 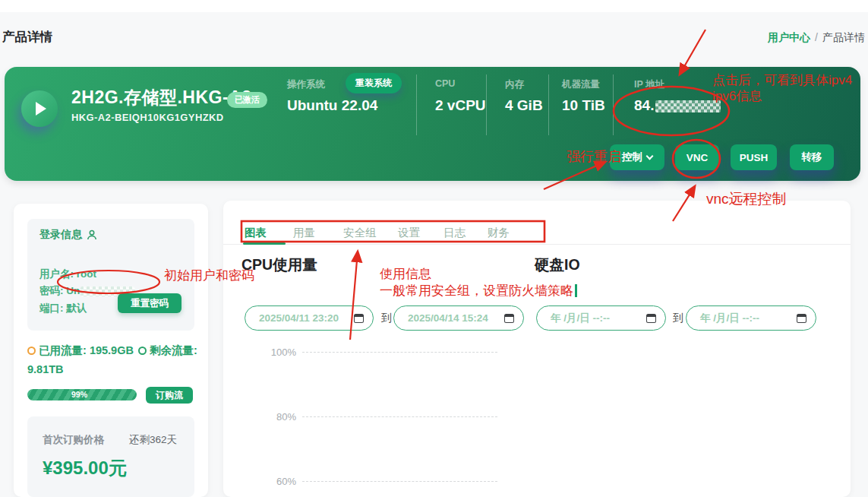 What do you see at coordinates (751, 318) in the screenshot?
I see `disk-date-to-input: 年 /月/日 --:--` at bounding box center [751, 318].